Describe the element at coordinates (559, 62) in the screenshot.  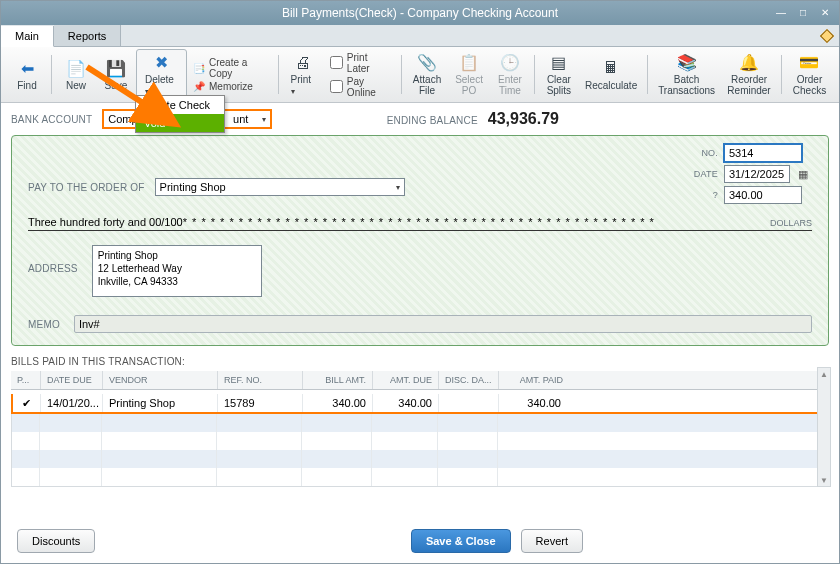
I see `clear-icon: ▤` at that location.